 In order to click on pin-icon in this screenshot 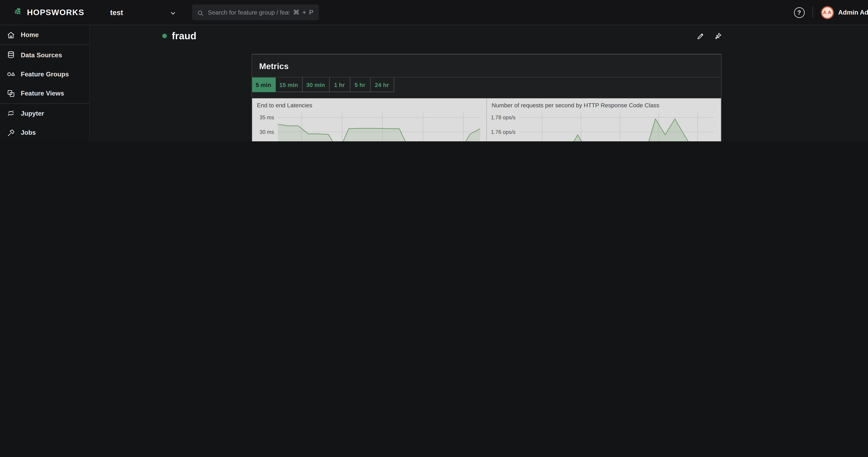, I will do `click(718, 36)`.